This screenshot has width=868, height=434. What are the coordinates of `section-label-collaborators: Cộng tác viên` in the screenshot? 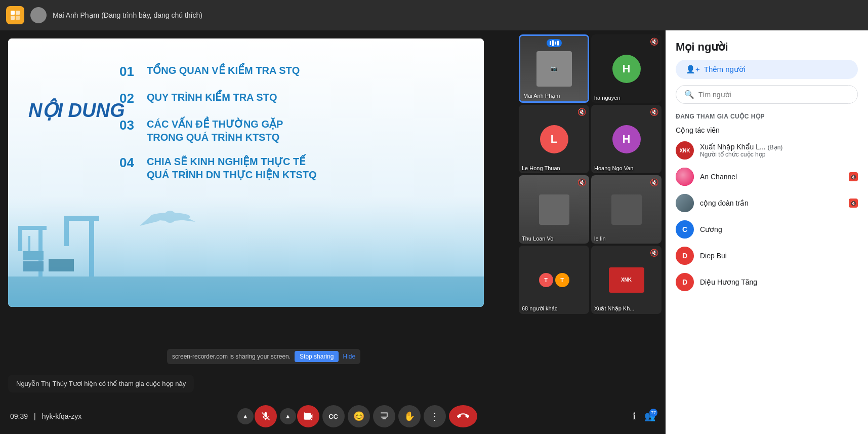 It's located at (767, 130).